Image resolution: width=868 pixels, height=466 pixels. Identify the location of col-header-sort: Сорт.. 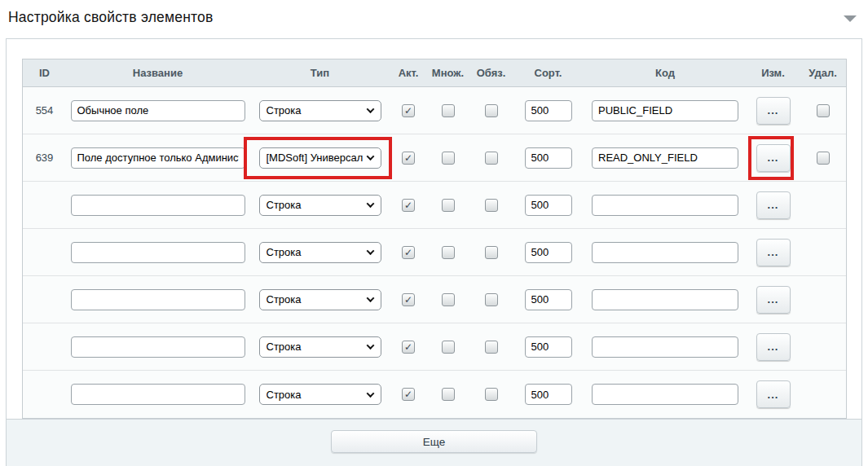
(548, 73).